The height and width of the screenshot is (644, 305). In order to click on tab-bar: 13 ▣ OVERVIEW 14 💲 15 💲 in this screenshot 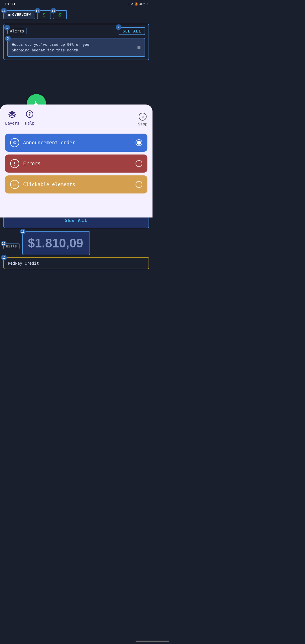, I will do `click(76, 15)`.